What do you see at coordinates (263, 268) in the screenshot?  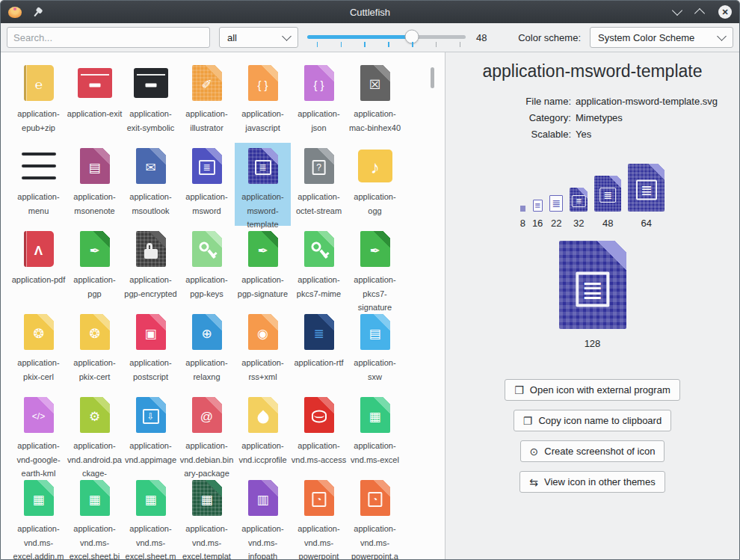 I see `icon-cell: ✒application-pgp-signature` at bounding box center [263, 268].